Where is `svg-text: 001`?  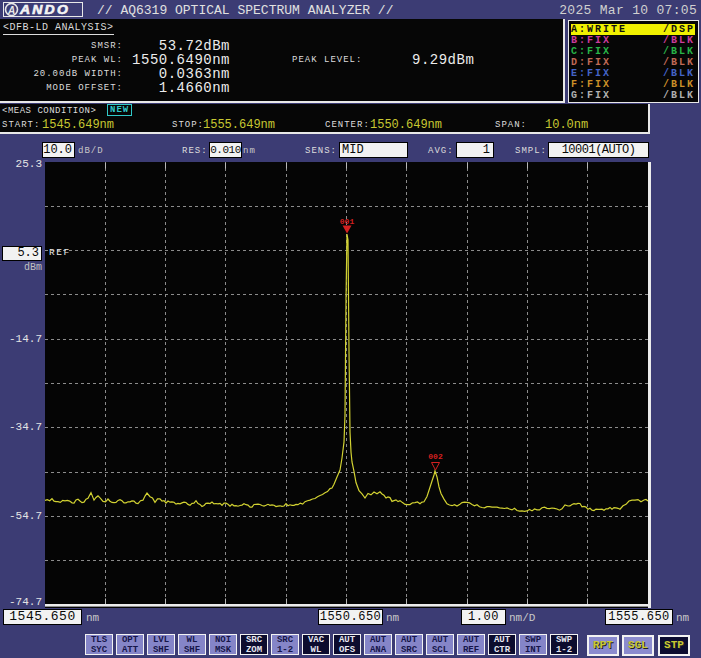
svg-text: 001 is located at coordinates (348, 222).